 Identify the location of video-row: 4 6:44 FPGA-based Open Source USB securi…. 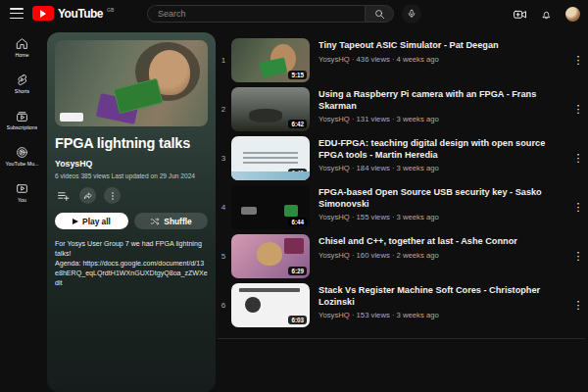
(402, 207).